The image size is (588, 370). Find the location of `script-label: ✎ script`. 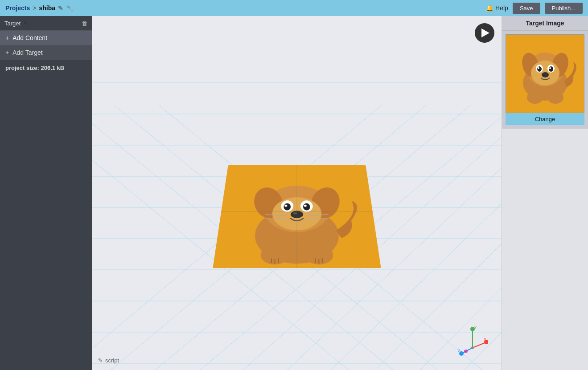

script-label: ✎ script is located at coordinates (109, 361).